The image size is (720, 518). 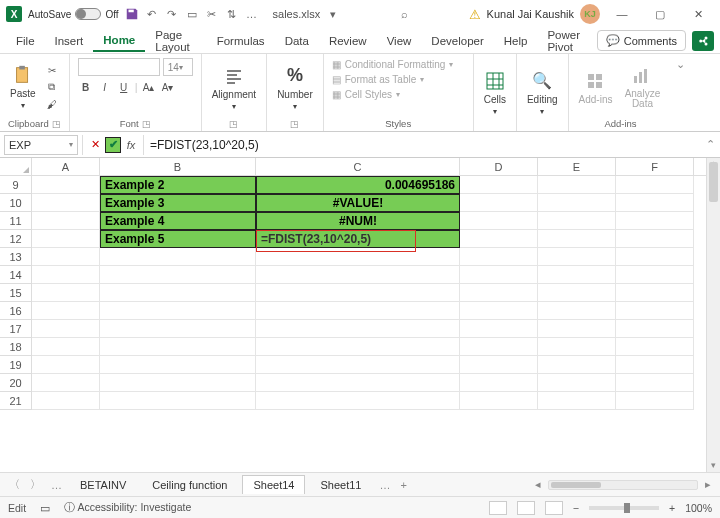 What do you see at coordinates (577, 383) in the screenshot?
I see `cell-E20` at bounding box center [577, 383].